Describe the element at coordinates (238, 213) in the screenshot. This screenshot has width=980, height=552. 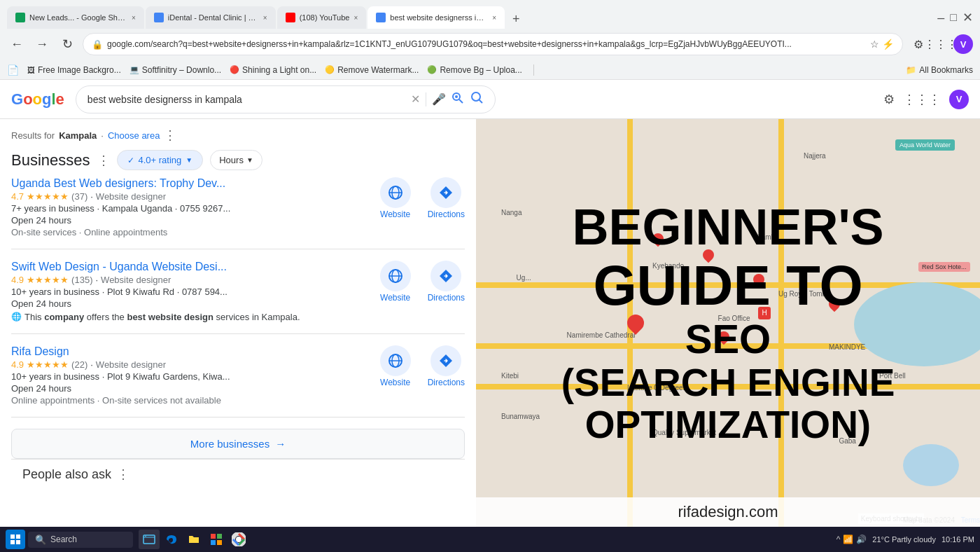
I see `business-listing-1: Uganda Best Web designers: Trophy Dev...…` at that location.